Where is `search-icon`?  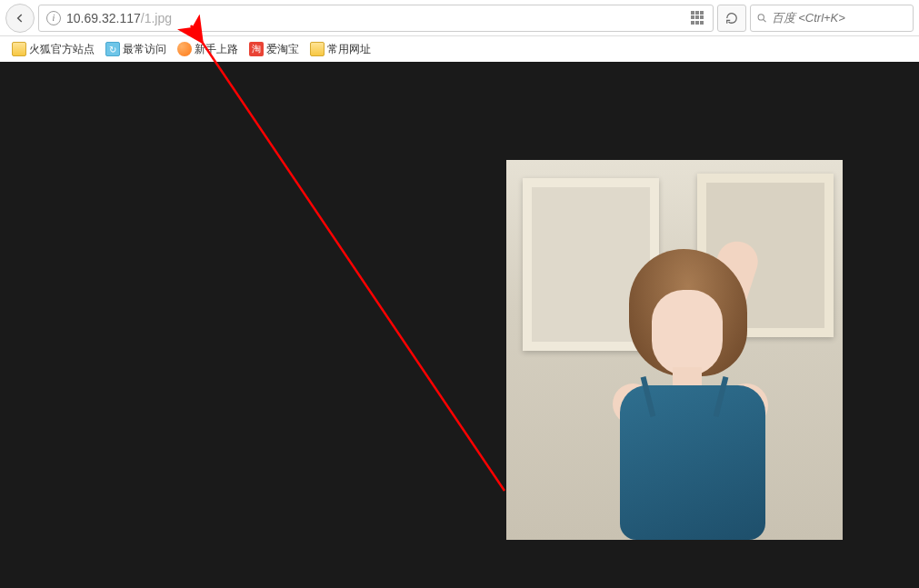
search-icon is located at coordinates (762, 18).